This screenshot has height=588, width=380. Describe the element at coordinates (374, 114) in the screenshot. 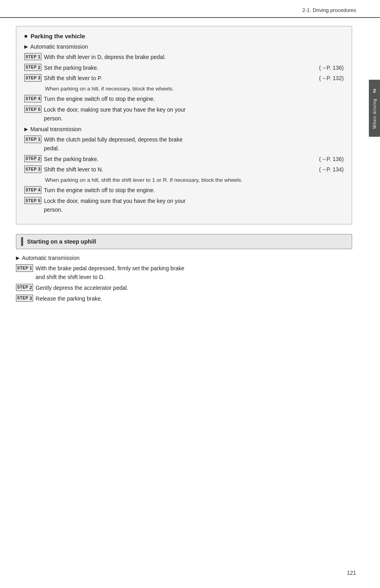

I see `side-tab-label: When driving` at that location.